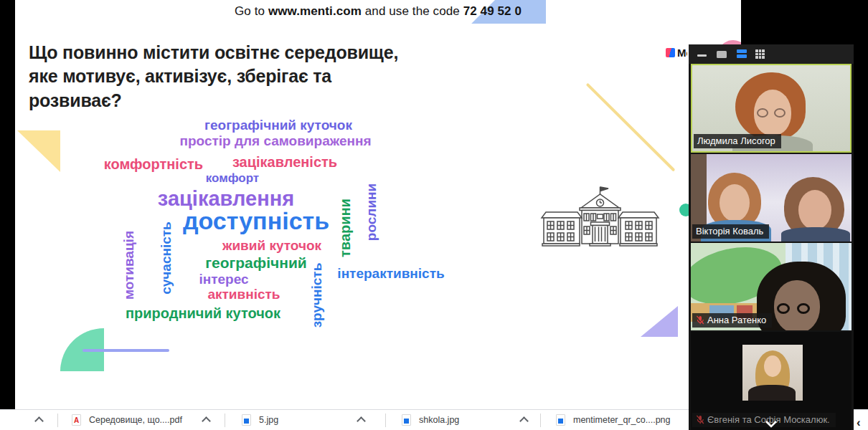 The width and height of the screenshot is (868, 430). Describe the element at coordinates (203, 314) in the screenshot. I see `wordcloud-word: природничий куточок` at that location.